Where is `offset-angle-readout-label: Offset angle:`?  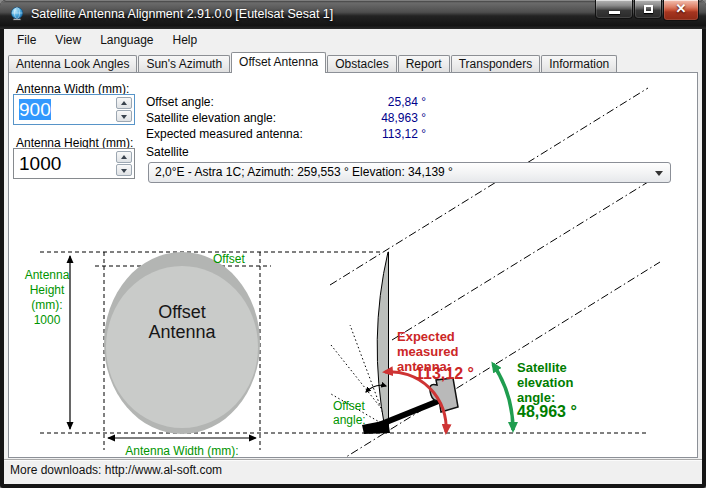 offset-angle-readout-label: Offset angle: is located at coordinates (180, 102).